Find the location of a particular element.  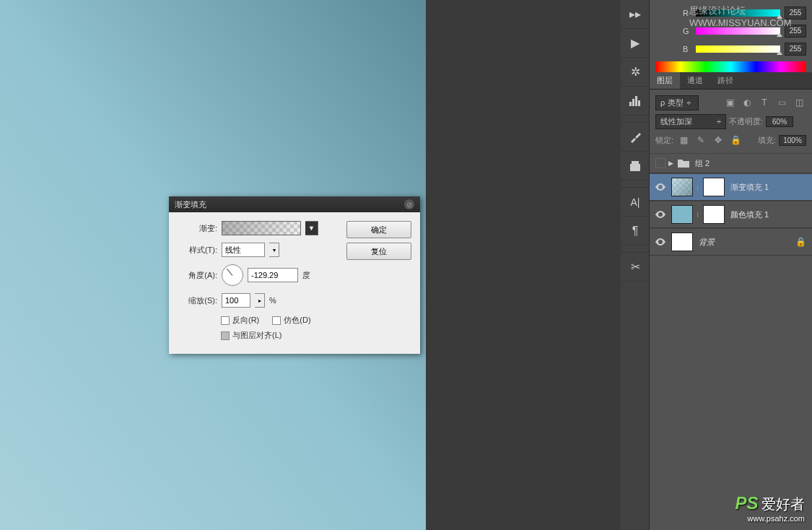

r-slider is located at coordinates (738, 13).